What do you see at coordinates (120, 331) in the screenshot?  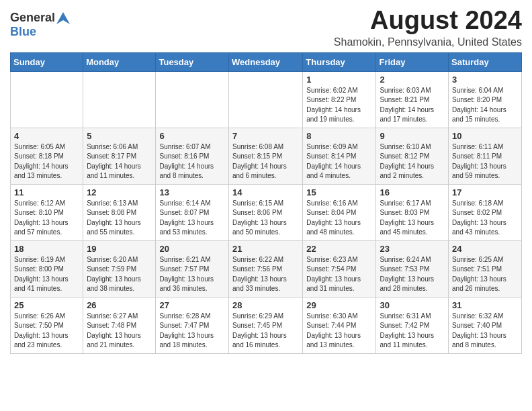 I see `day-info: Sunrise: 6:27 AMSunset: 7:48 PMDaylight:…` at bounding box center [120, 331].